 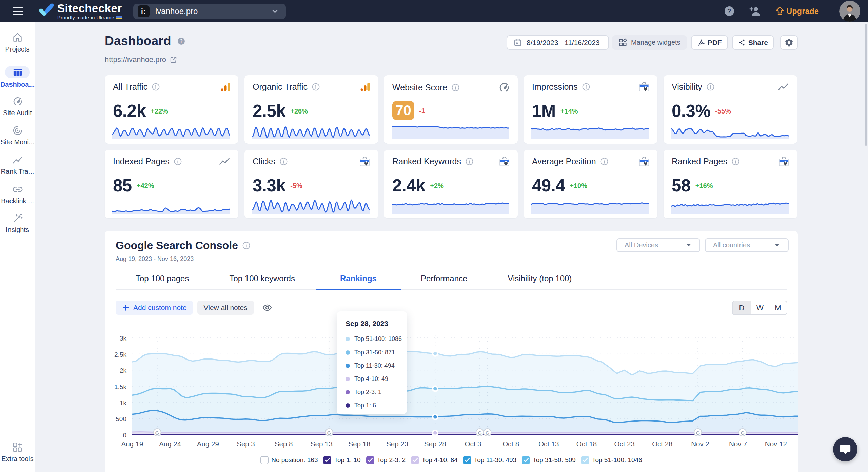 I want to click on menu-hamburger-icon, so click(x=18, y=12).